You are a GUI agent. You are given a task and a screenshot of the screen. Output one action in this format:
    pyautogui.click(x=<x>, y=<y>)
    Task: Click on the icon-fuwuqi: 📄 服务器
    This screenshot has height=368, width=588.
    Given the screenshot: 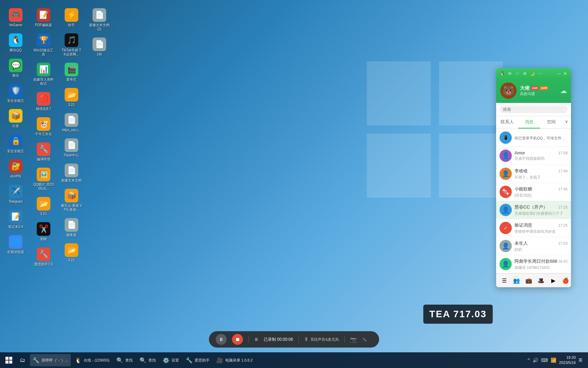 What is the action you would take?
    pyautogui.click(x=71, y=228)
    